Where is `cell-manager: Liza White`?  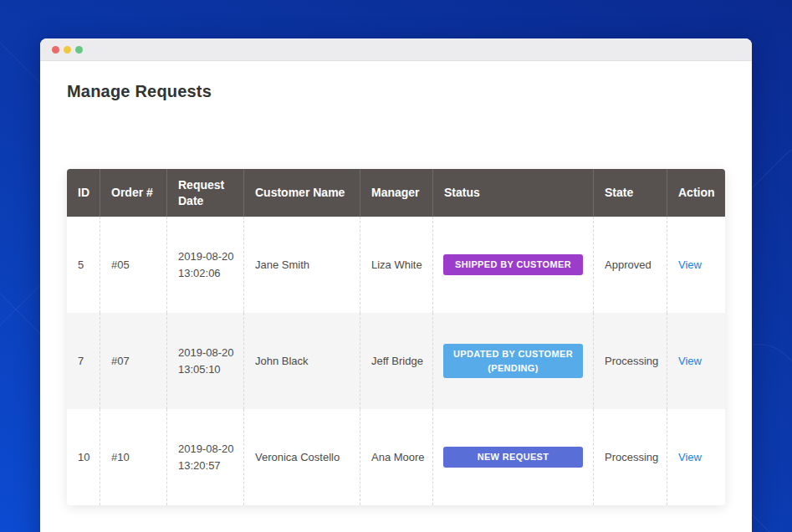
cell-manager: Liza White is located at coordinates (396, 264).